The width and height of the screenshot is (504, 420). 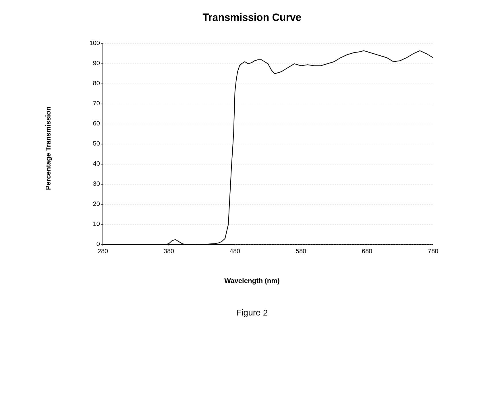 I want to click on svg-text: 280, so click(x=103, y=251).